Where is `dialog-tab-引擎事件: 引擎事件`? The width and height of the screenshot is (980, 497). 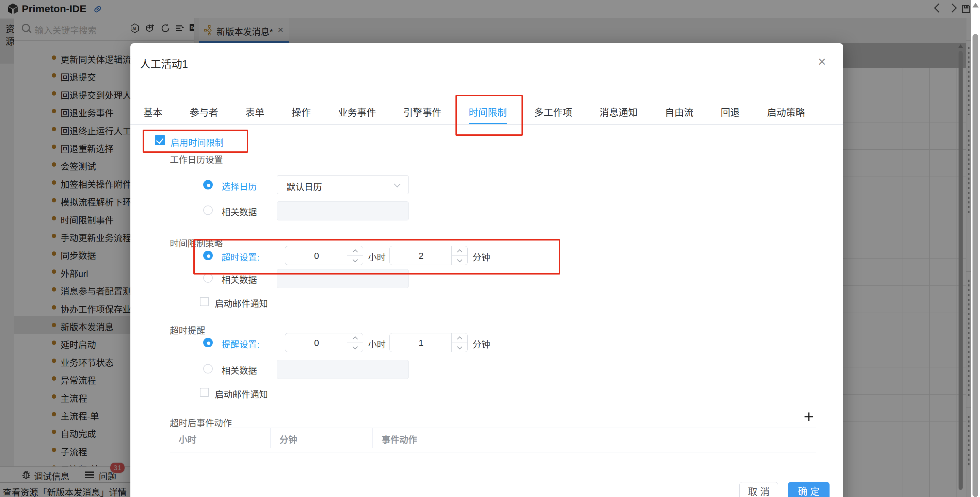 dialog-tab-引擎事件: 引擎事件 is located at coordinates (422, 113).